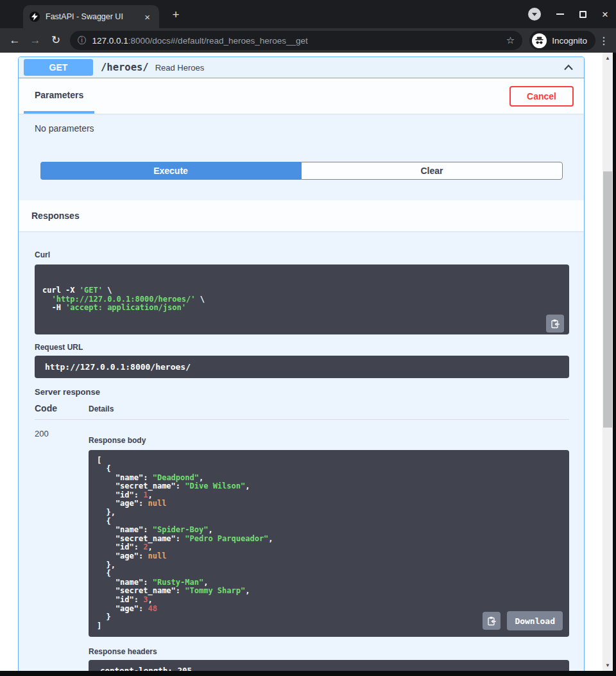  I want to click on response-body-label: Response body, so click(329, 440).